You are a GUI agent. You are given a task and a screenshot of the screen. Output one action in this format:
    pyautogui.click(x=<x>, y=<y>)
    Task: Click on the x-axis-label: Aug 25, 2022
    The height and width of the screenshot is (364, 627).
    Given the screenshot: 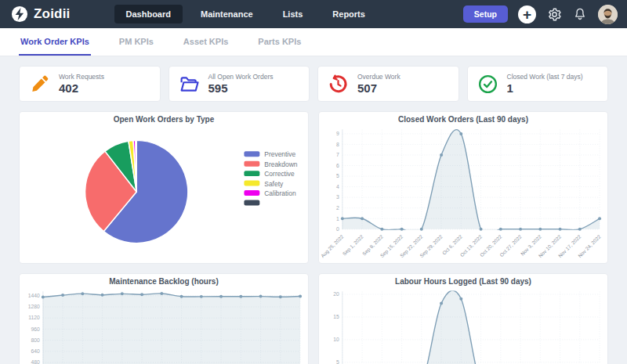 What is the action you would take?
    pyautogui.click(x=333, y=246)
    